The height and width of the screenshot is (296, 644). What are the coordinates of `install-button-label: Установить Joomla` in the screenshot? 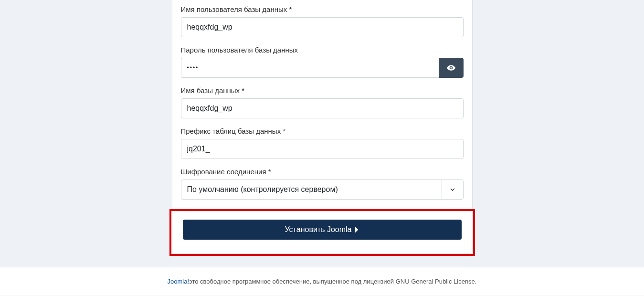 It's located at (318, 230).